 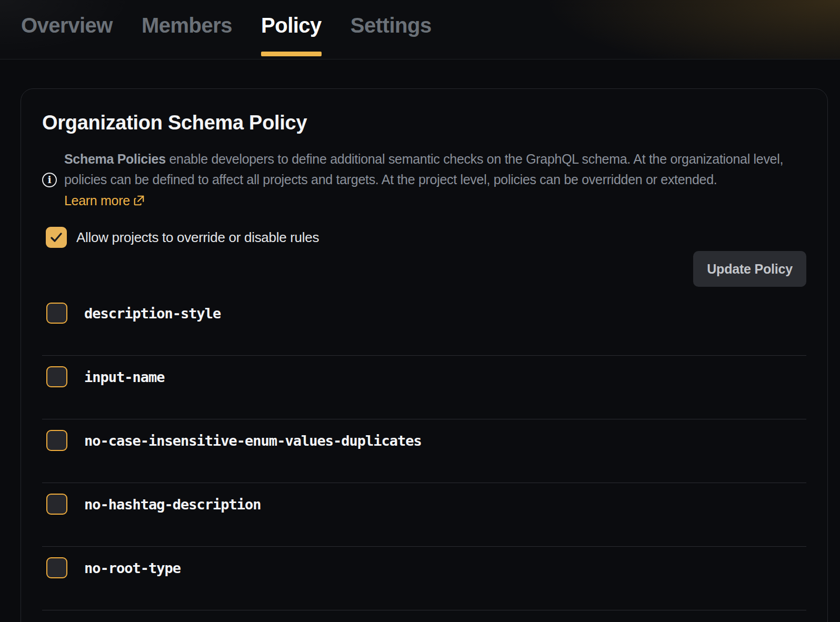 What do you see at coordinates (173, 504) in the screenshot?
I see `rule-name: no-hashtag-description` at bounding box center [173, 504].